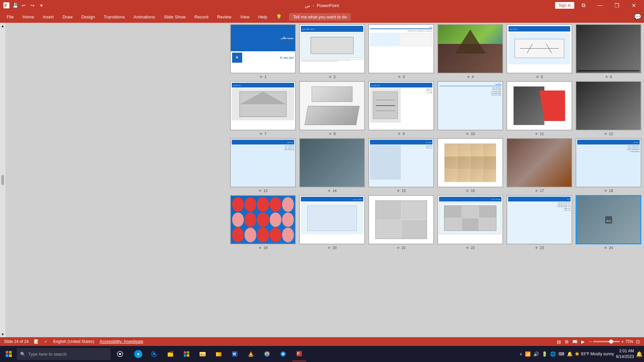 The image size is (644, 362). Describe the element at coordinates (539, 166) in the screenshot. I see `slide-item-17: ★ 17` at that location.